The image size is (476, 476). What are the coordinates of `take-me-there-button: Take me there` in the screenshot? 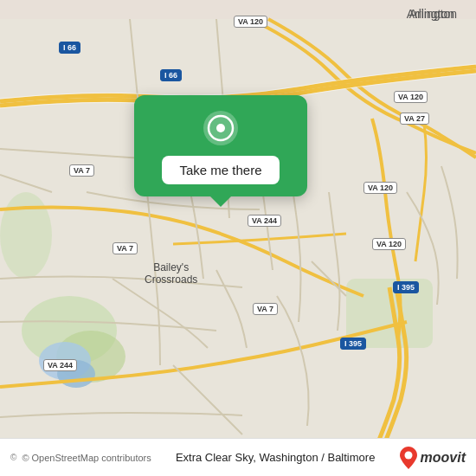 It's located at (220, 170).